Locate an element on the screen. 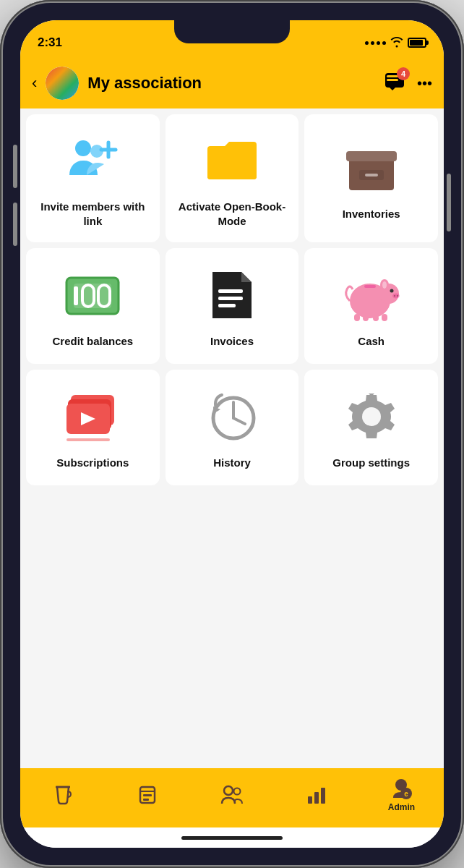  chat-badge: 4 is located at coordinates (403, 74).